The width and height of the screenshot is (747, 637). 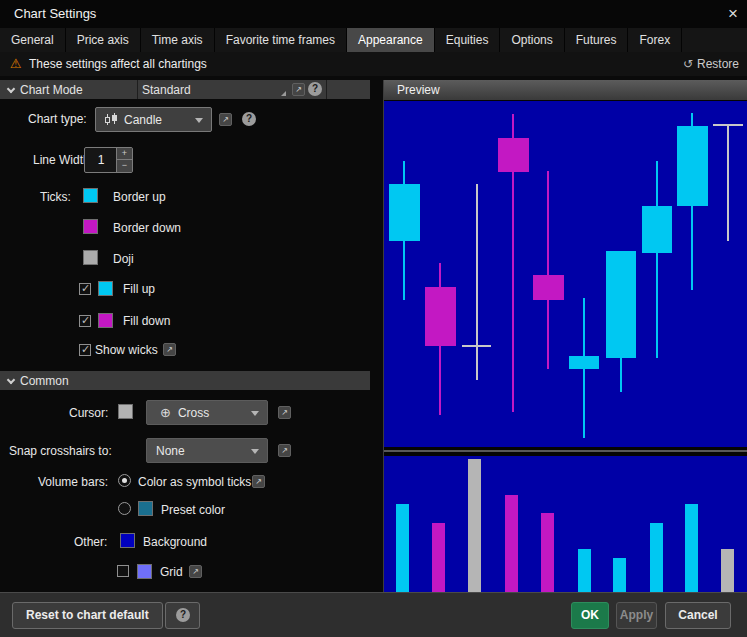 I want to click on snap-crosshairs-dropdown: None, so click(x=207, y=450).